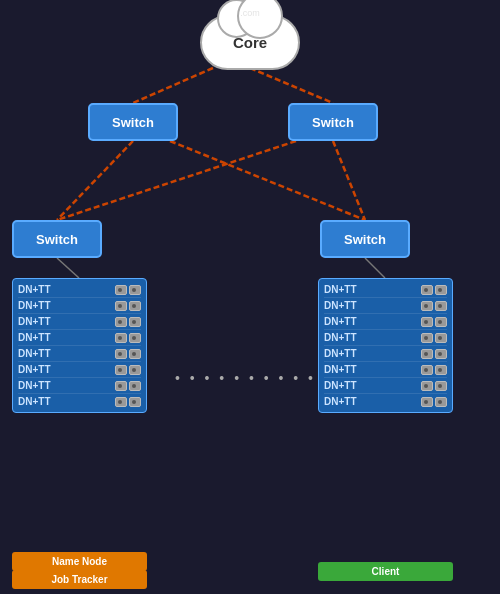 The height and width of the screenshot is (594, 500). Describe the element at coordinates (57, 239) in the screenshot. I see `switch-bottom-left: Switch` at that location.